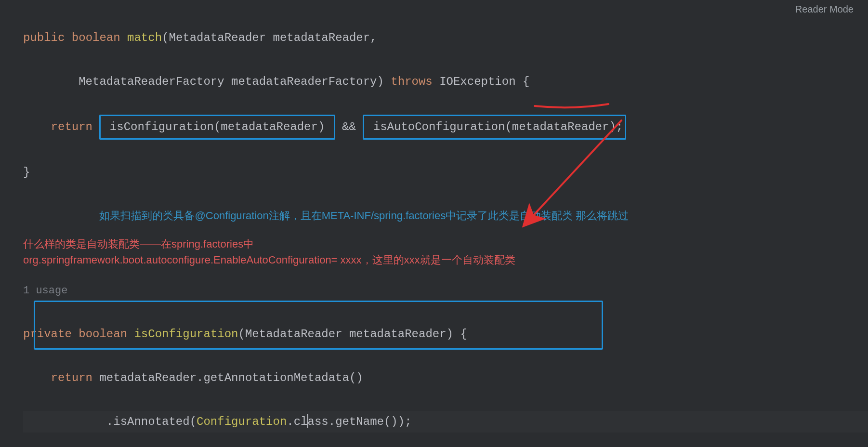 The width and height of the screenshot is (868, 447). What do you see at coordinates (364, 216) in the screenshot?
I see `annotation-comment: 如果扫描到的类具备@Configuration注解，且在META-INF/spr…` at bounding box center [364, 216].